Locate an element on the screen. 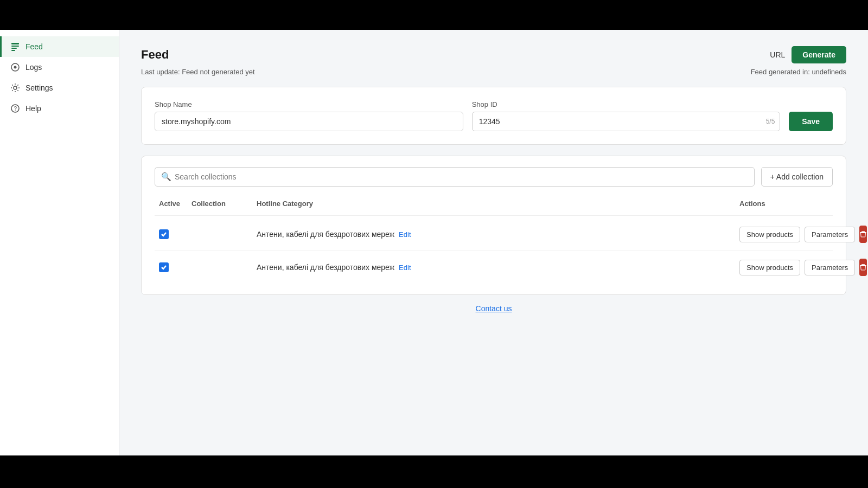 This screenshot has height=488, width=868. generate-button: Generate is located at coordinates (819, 55).